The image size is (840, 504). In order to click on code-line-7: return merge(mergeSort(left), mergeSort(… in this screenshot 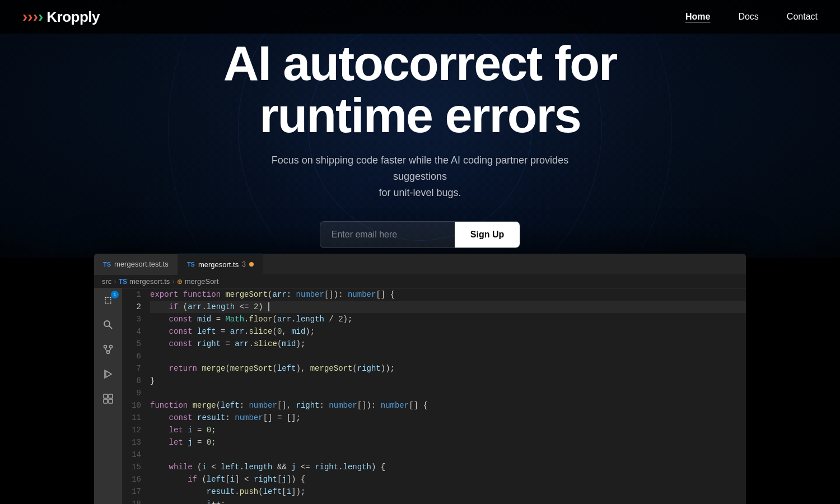, I will do `click(448, 368)`.